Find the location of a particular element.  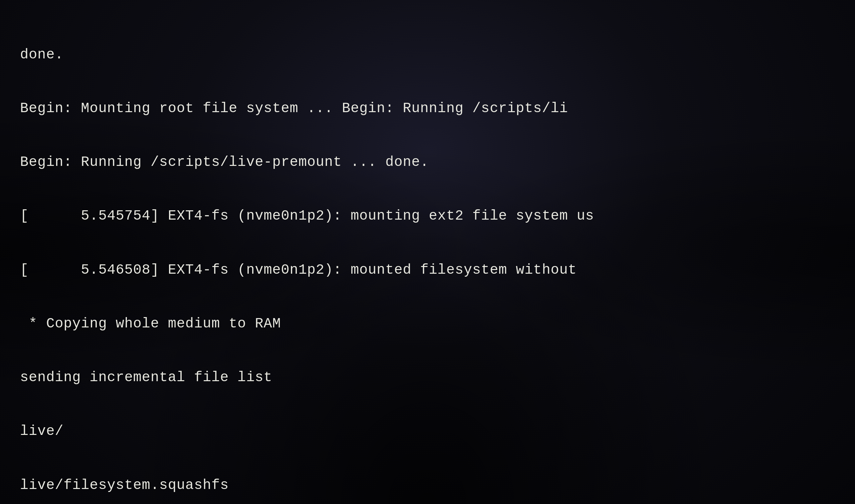

terminal-line-3: Begin: Running /scripts/live-premount ..… is located at coordinates (438, 162).